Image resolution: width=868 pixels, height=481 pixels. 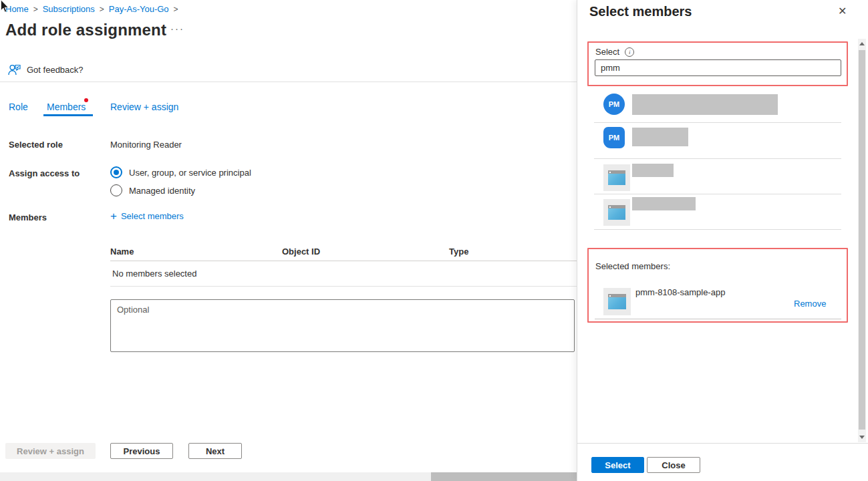 I want to click on table-empty-row: No members selected, so click(x=343, y=274).